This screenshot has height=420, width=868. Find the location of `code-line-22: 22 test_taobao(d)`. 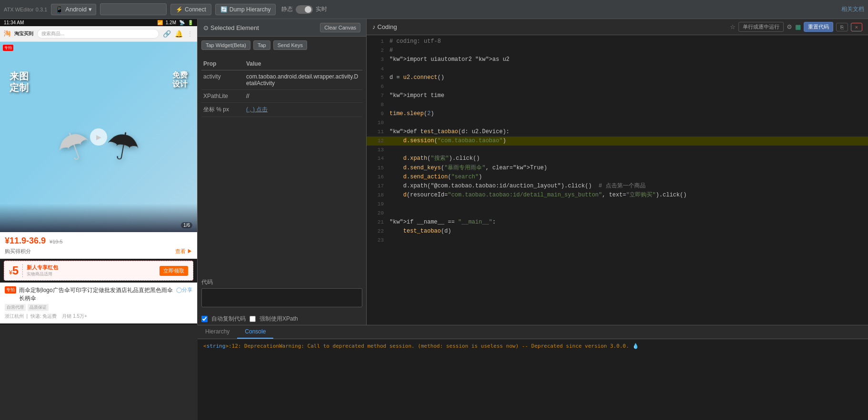

code-line-22: 22 test_taobao(d) is located at coordinates (617, 231).